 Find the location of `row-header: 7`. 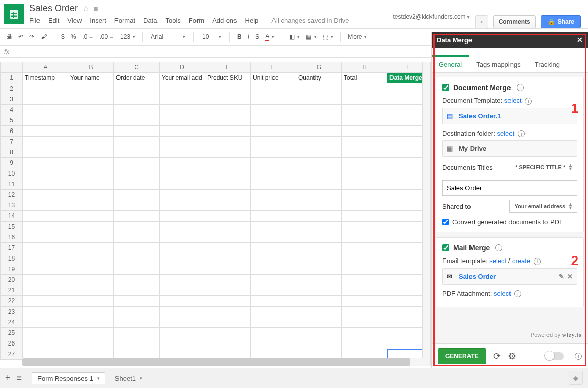

row-header: 7 is located at coordinates (12, 142).